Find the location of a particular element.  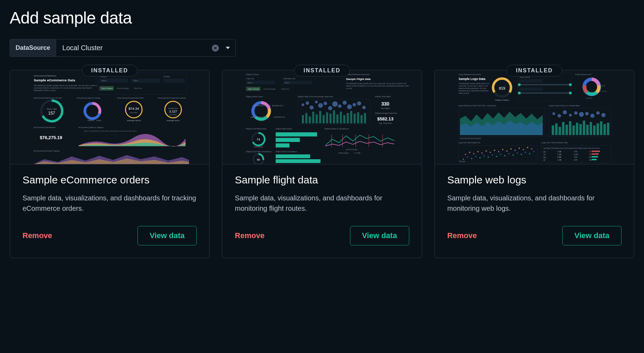

svg-text: [eCommerce] Total Revenue is located at coordinates (44, 127).